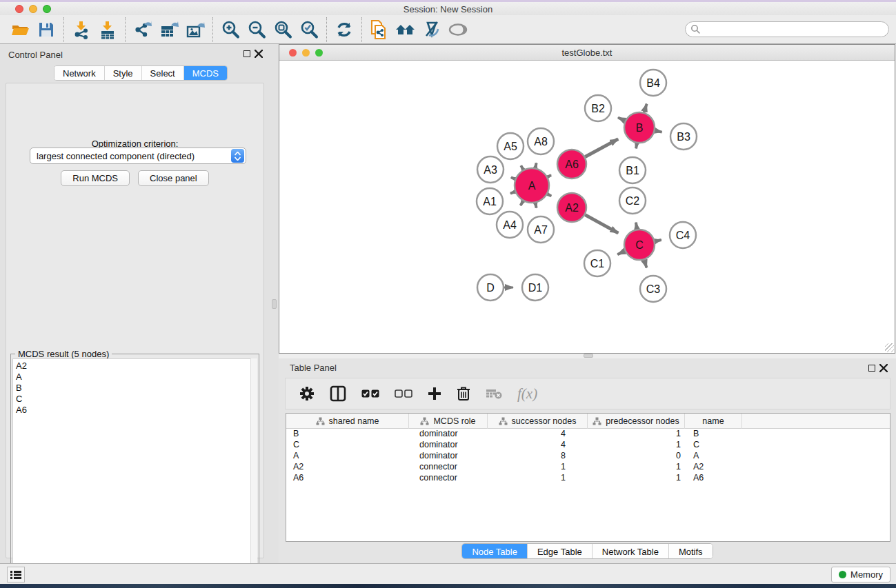 The width and height of the screenshot is (896, 588). Describe the element at coordinates (494, 394) in the screenshot. I see `delete-table-button` at that location.